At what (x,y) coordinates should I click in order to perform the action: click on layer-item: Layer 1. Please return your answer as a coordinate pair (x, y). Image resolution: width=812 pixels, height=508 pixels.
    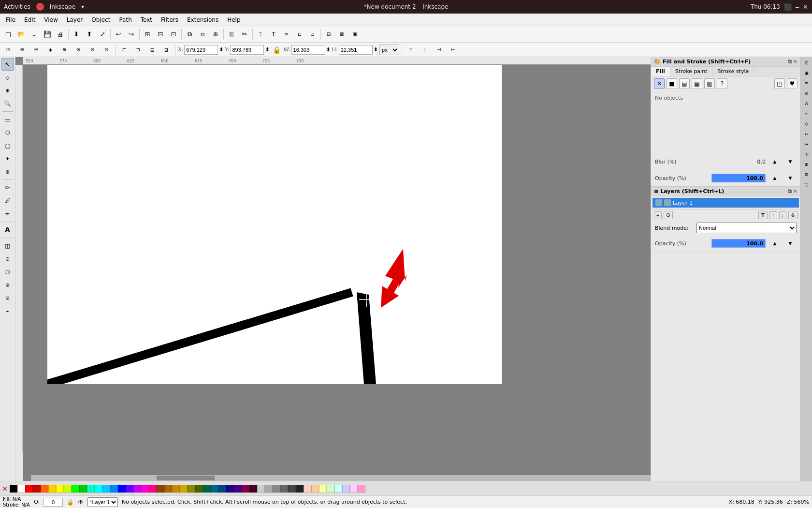
    Looking at the image, I should click on (726, 203).